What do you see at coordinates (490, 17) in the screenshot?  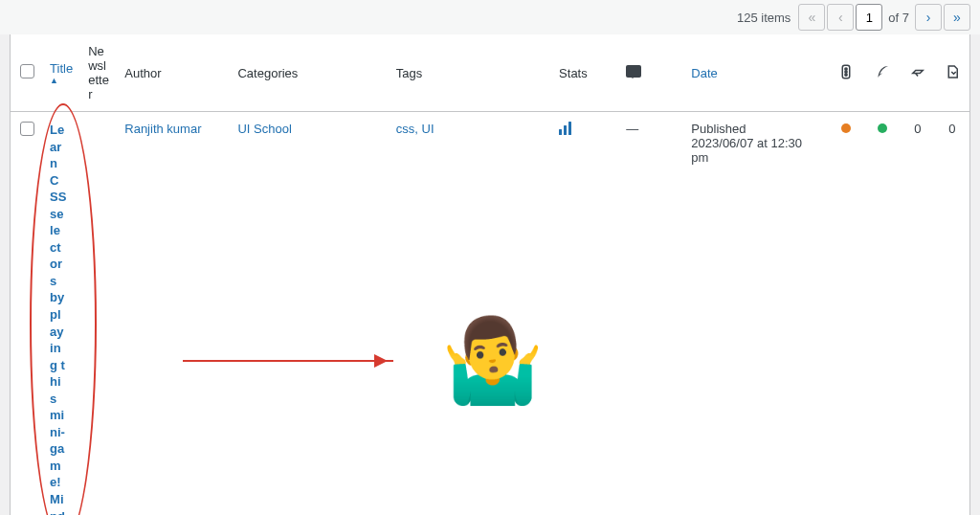 I see `pagination-bar: 125 items « ‹ of 7 › »` at bounding box center [490, 17].